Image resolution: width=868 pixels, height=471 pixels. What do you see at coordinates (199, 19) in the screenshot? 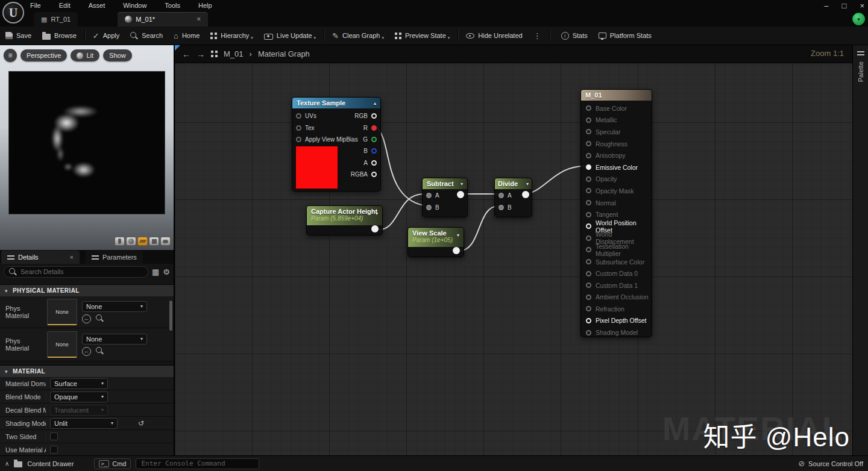
I see `tab-close-icon: ×` at bounding box center [199, 19].